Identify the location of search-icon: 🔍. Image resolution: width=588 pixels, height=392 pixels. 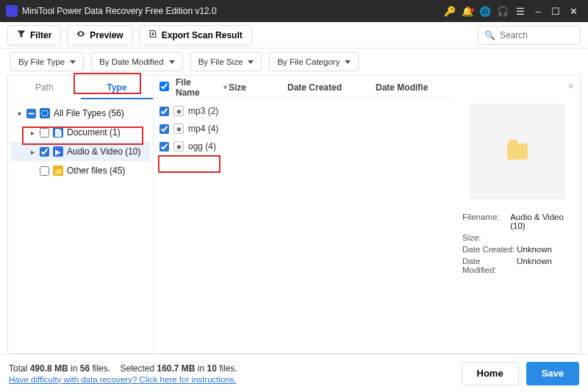
(490, 35).